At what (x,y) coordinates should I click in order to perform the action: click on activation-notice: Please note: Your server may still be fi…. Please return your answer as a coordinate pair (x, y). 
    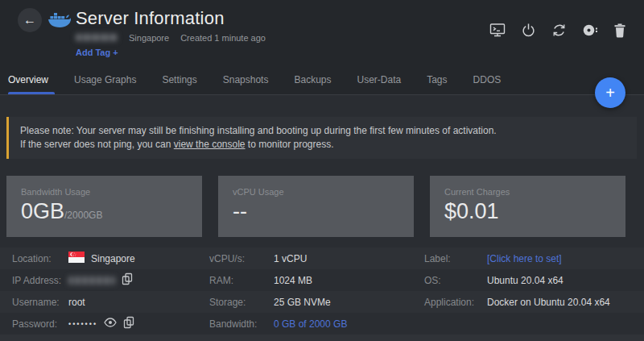
    Looking at the image, I should click on (322, 138).